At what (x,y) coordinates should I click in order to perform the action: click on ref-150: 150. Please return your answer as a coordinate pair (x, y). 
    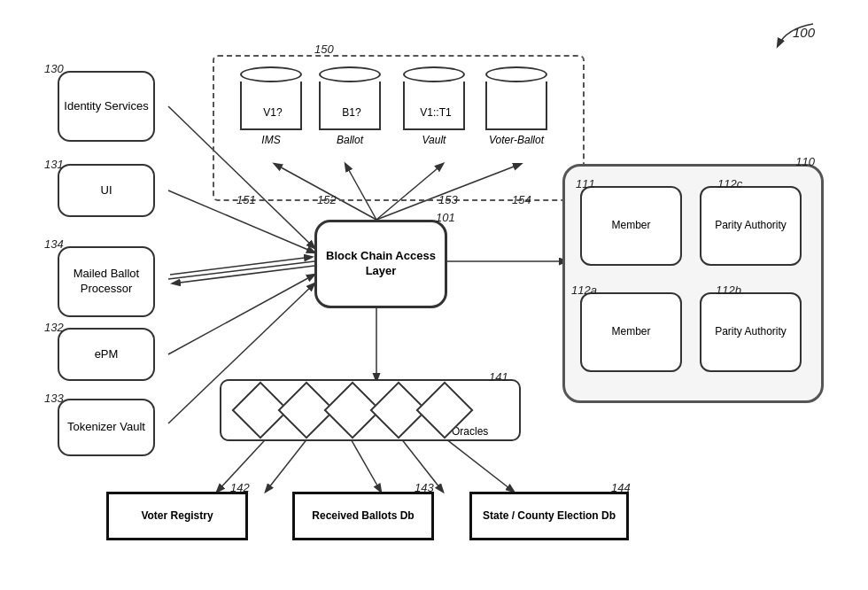
    Looking at the image, I should click on (324, 50).